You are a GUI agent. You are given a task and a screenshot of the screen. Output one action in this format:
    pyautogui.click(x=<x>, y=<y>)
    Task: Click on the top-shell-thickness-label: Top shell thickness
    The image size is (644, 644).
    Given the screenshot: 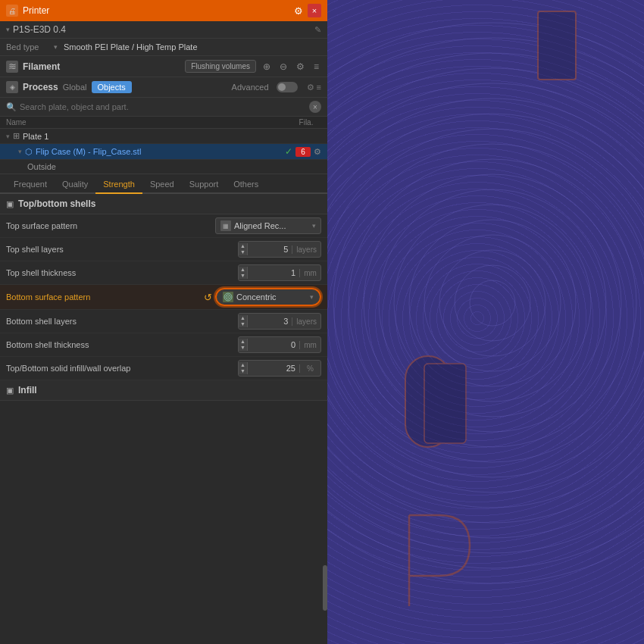 What is the action you would take?
    pyautogui.click(x=122, y=273)
    